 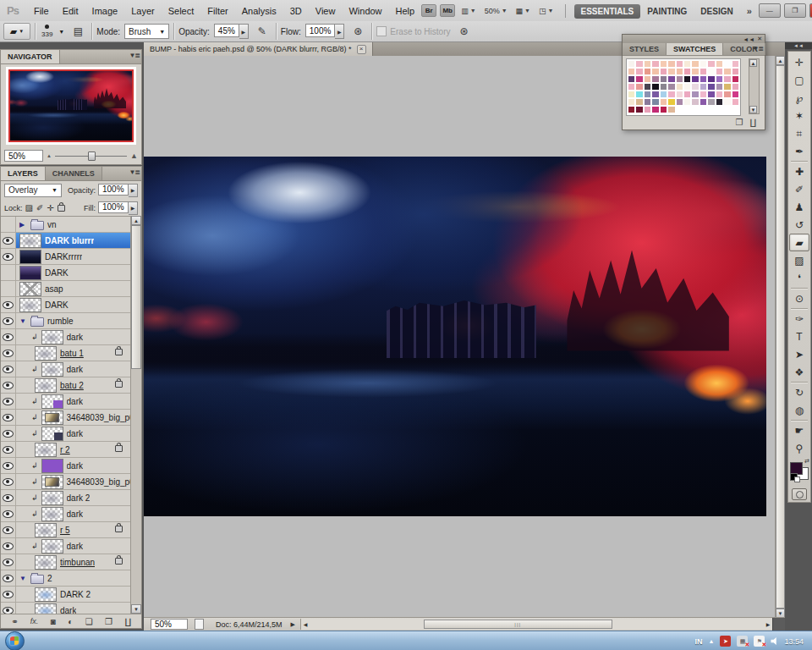 What do you see at coordinates (63, 257) in the screenshot?
I see `layer-name: DARKrrrrr` at bounding box center [63, 257].